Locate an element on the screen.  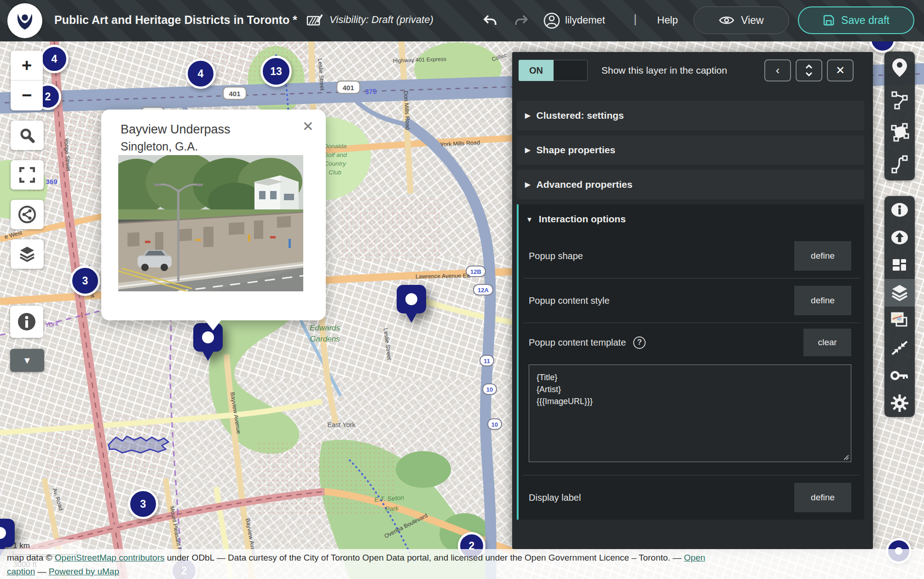
center-map-button is located at coordinates (900, 348).